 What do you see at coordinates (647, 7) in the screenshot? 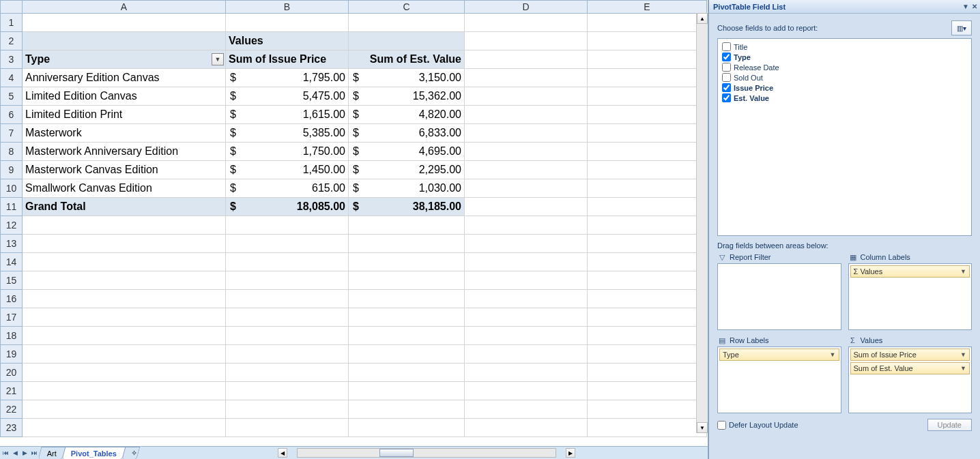
I see `col-header-E: E` at bounding box center [647, 7].